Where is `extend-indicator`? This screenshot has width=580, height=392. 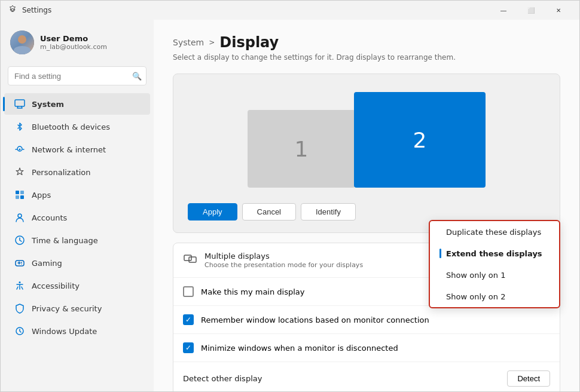 extend-indicator is located at coordinates (440, 253).